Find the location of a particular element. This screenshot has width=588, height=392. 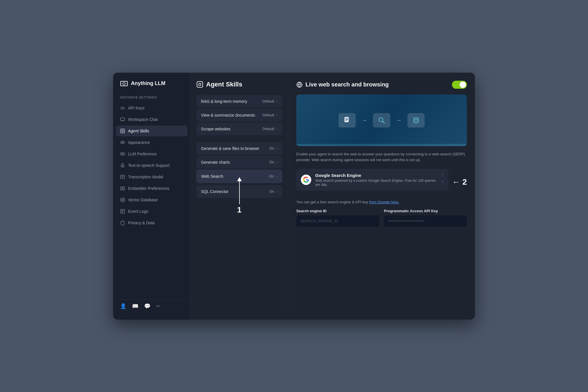

sidebar-item-api-keys: API Keys is located at coordinates (152, 108).